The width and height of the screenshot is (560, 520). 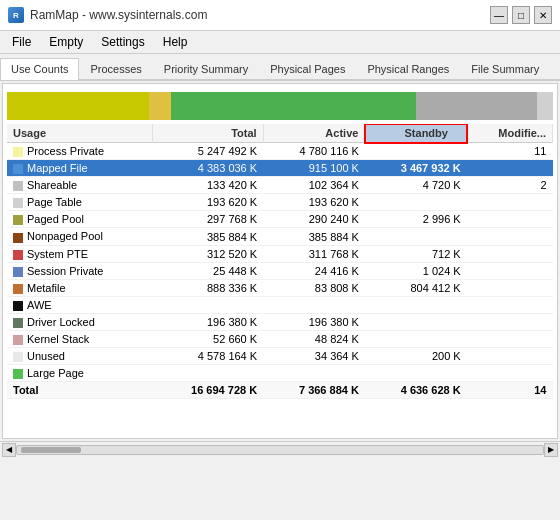 What do you see at coordinates (551, 450) in the screenshot?
I see `scroll-right-button: ▶` at bounding box center [551, 450].